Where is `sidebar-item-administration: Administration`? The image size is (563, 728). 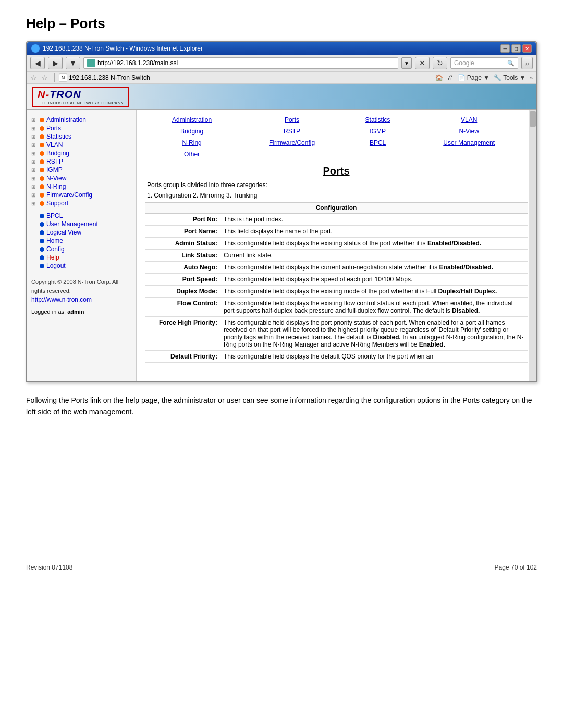
sidebar-item-administration: Administration is located at coordinates (81, 120).